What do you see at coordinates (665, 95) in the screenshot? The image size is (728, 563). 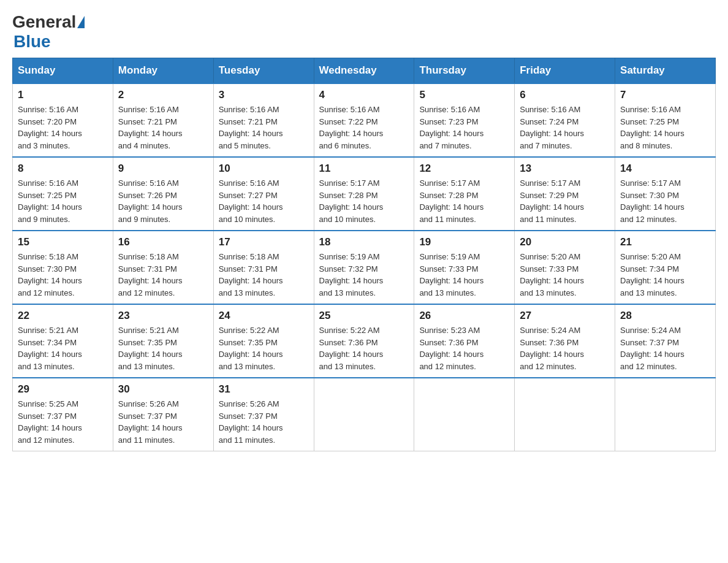 I see `day-number: 7` at bounding box center [665, 95].